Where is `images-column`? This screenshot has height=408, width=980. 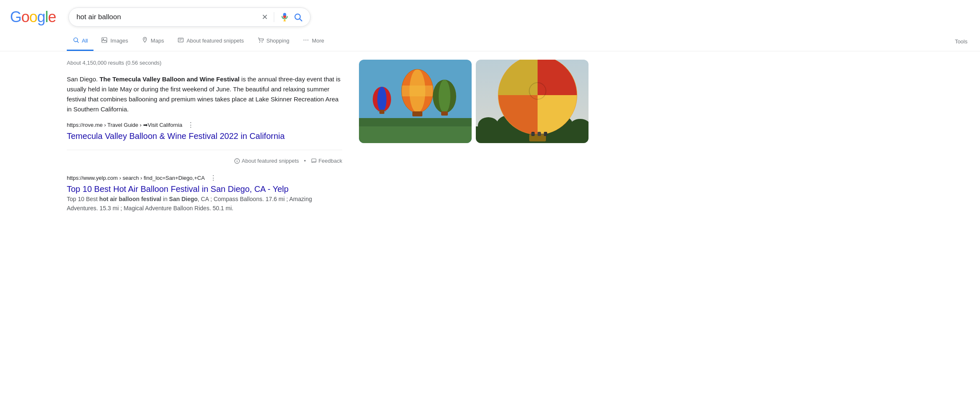 images-column is located at coordinates (474, 101).